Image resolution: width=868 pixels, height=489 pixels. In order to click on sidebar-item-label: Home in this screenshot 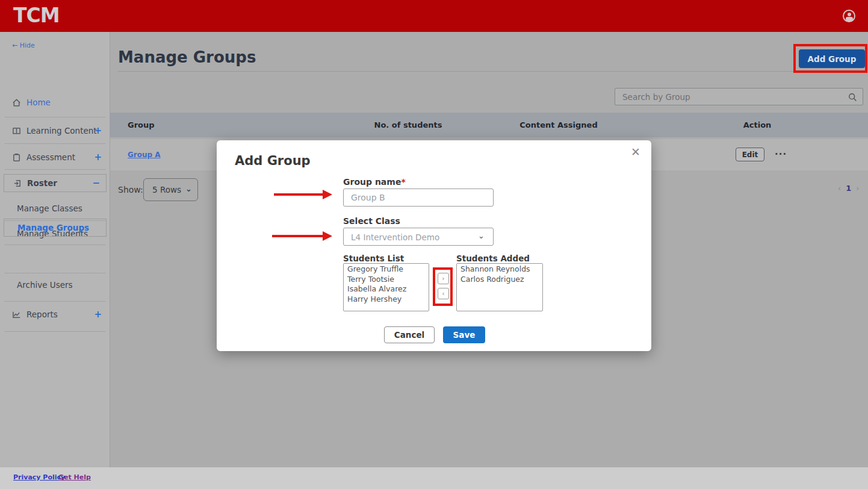, I will do `click(39, 102)`.